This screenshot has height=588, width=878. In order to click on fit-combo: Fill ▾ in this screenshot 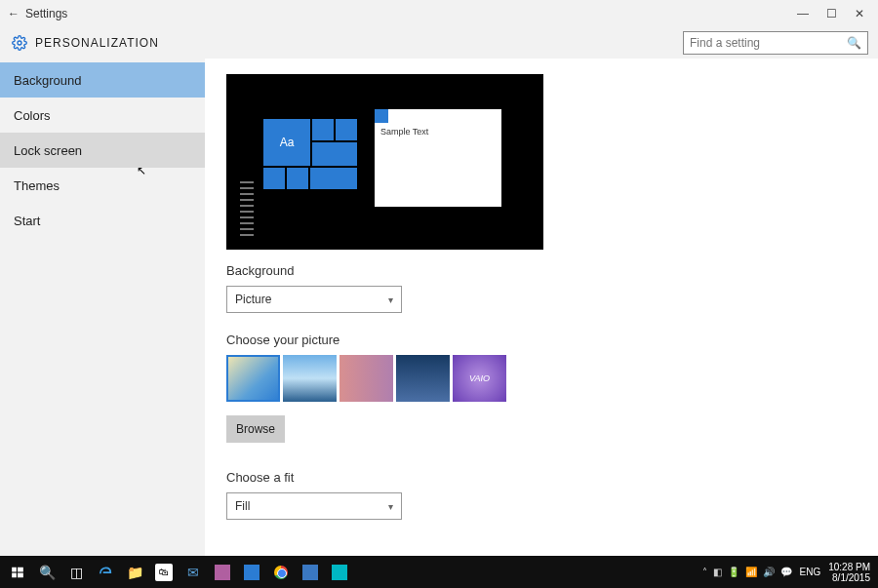, I will do `click(314, 506)`.